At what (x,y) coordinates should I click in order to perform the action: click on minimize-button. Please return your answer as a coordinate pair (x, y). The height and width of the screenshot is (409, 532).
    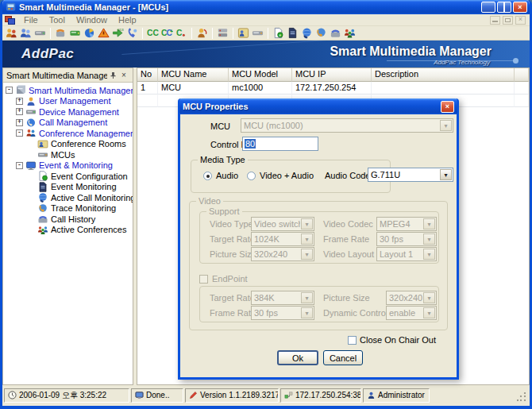
    Looking at the image, I should click on (488, 7).